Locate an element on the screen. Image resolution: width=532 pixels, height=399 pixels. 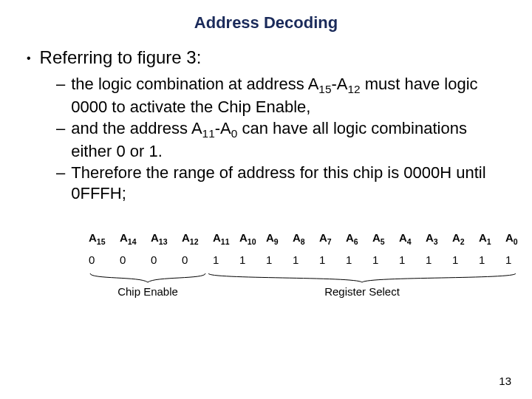
page-number: 13 is located at coordinates (505, 381).